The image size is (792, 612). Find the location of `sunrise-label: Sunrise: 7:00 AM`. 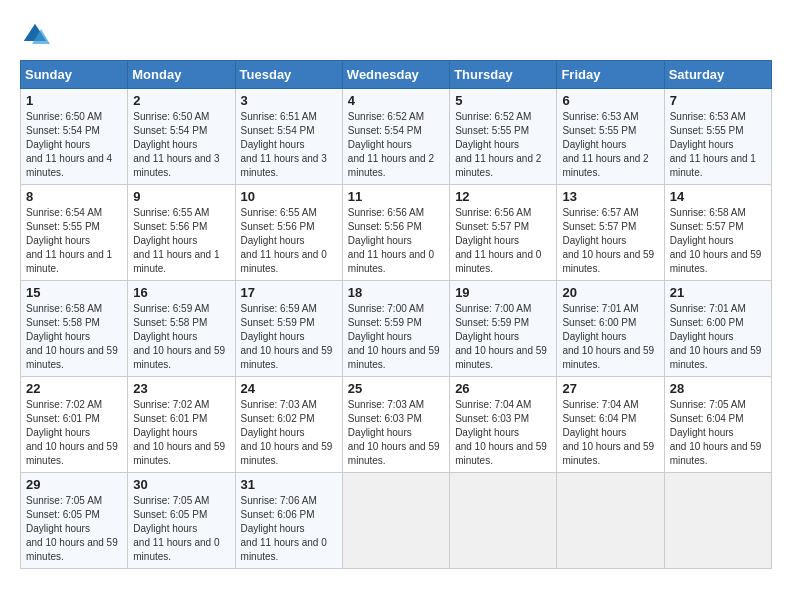

sunrise-label: Sunrise: 7:00 AM is located at coordinates (386, 308).